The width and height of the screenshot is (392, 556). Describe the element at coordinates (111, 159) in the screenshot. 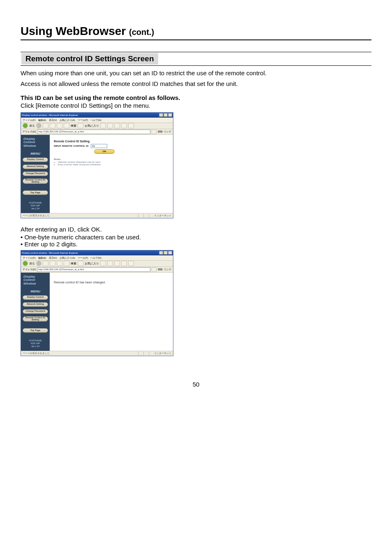

I see `notes-heading: Notes` at that location.